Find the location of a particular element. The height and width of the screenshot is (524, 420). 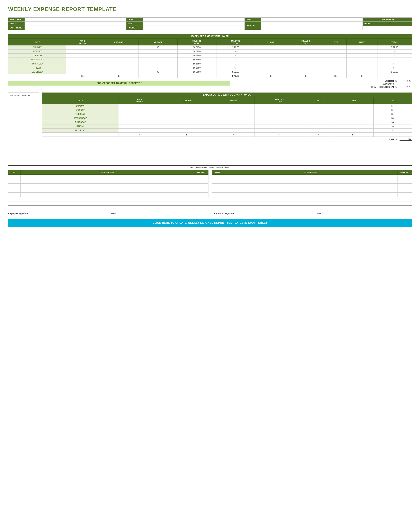

emp-name-value is located at coordinates (76, 19).